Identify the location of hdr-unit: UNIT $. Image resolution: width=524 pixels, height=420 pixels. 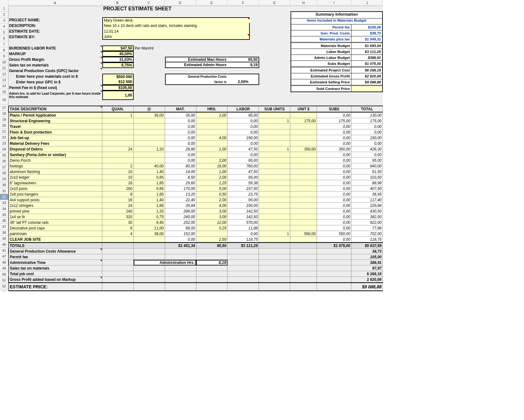
(304, 109).